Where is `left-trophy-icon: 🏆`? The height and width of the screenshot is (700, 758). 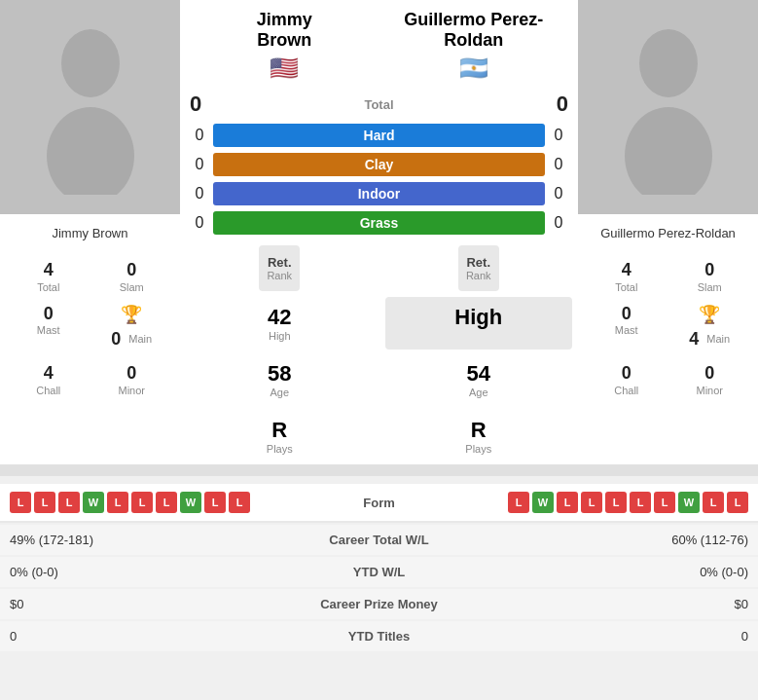 left-trophy-icon: 🏆 is located at coordinates (131, 314).